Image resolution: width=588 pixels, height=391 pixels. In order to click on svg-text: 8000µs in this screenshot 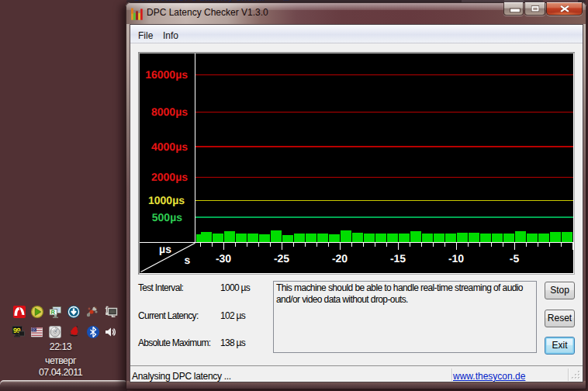, I will do `click(169, 112)`.